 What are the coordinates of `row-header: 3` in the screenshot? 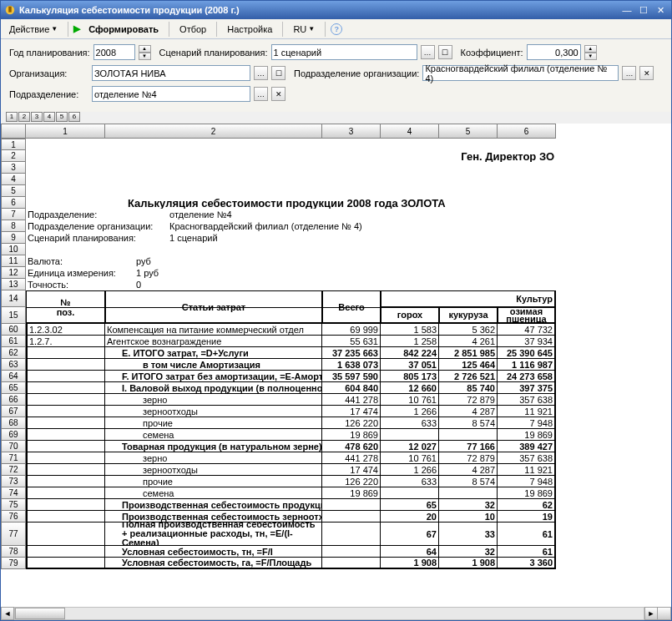 It's located at (13, 168).